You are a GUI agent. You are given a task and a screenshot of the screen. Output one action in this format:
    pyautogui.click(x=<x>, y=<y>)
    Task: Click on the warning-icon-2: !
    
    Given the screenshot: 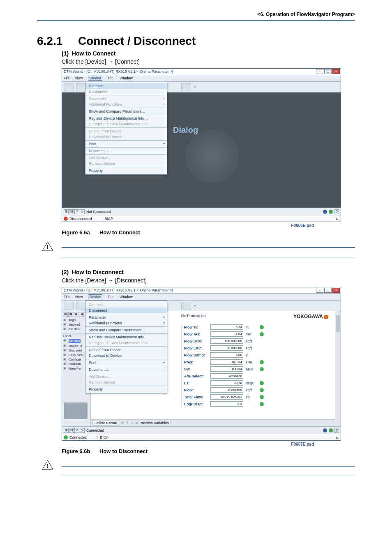 What is the action you would take?
    pyautogui.click(x=48, y=465)
    